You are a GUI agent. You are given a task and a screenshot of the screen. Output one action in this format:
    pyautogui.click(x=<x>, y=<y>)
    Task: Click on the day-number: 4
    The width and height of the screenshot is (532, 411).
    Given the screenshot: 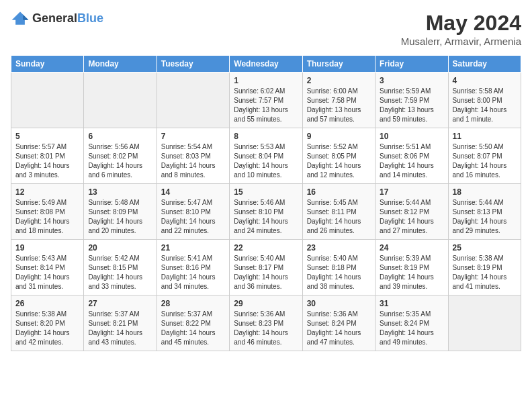 What is the action you would take?
    pyautogui.click(x=485, y=81)
    